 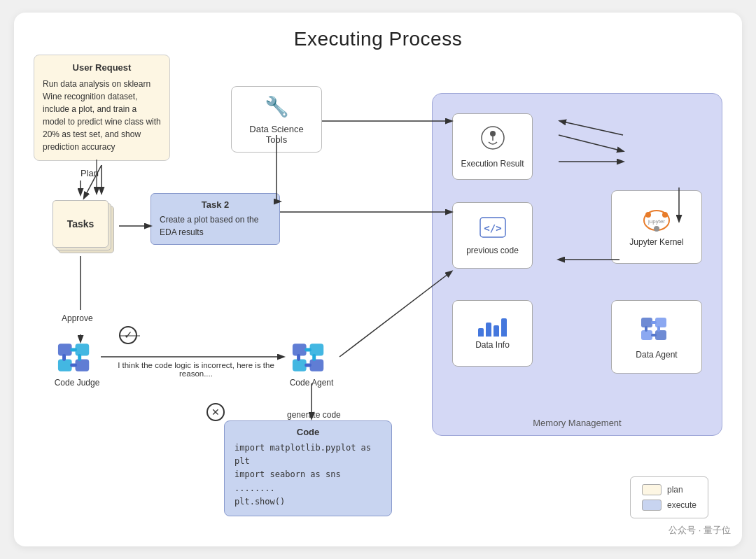 I want to click on code-judge-label: Code Judge, so click(x=77, y=383).